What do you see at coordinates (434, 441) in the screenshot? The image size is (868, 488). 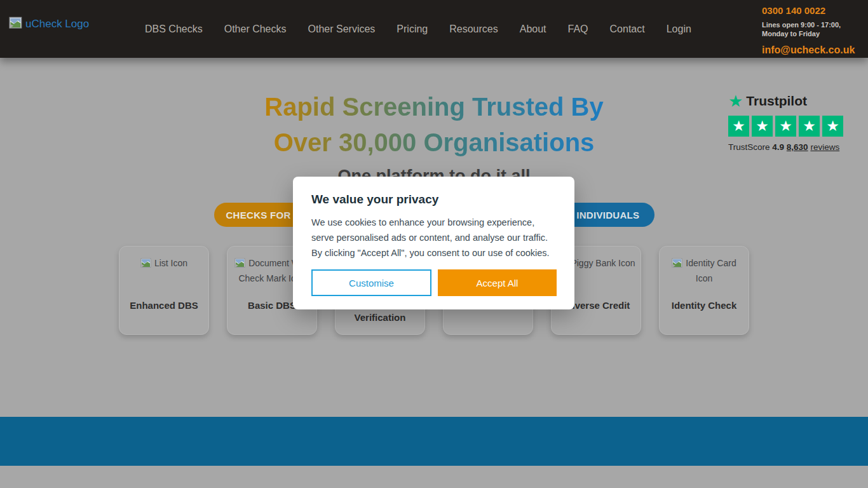 I see `clients-bar: Some of our clients` at bounding box center [434, 441].